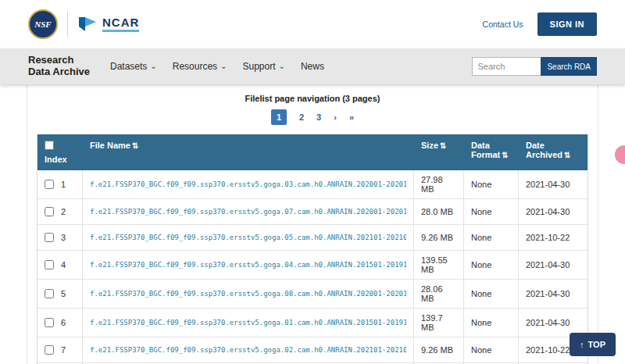  Describe the element at coordinates (120, 24) in the screenshot. I see `ncar-wordmark: NCAR` at that location.